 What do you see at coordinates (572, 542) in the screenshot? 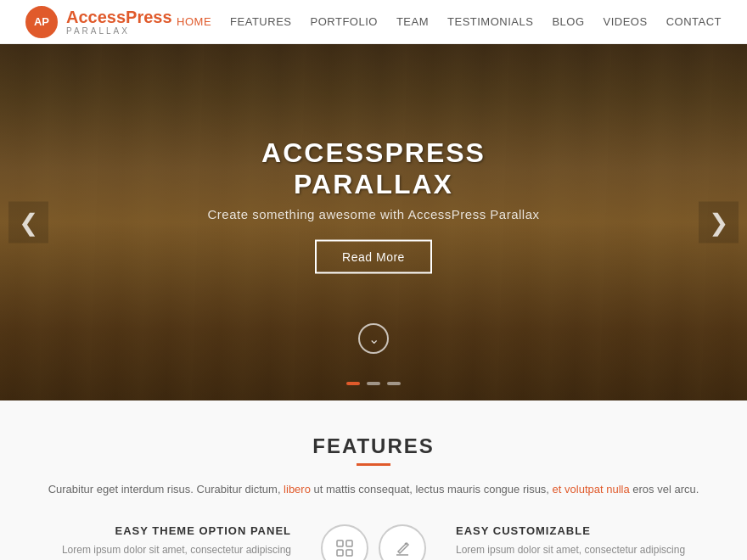
I see `feature-right-item-0: EASY CUSTOMIZABLE Lorem ipsum dolor sit …` at bounding box center [572, 542].